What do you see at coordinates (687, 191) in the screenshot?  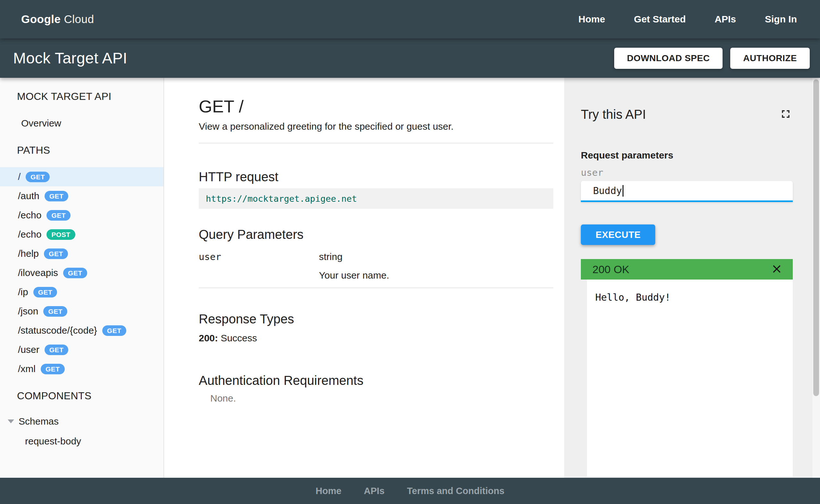 I see `user-input: Buddy` at bounding box center [687, 191].